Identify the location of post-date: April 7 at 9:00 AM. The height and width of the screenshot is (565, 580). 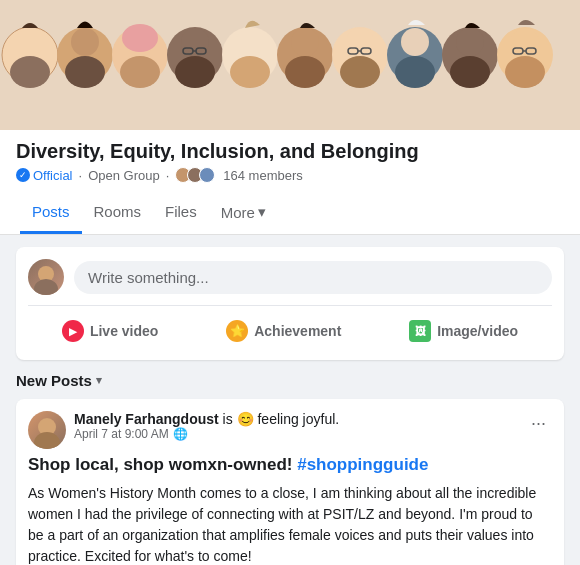
(122, 434).